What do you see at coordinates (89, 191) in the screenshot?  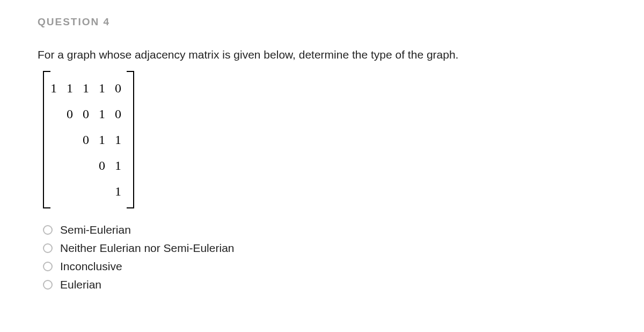 I see `matrix-row: 1` at bounding box center [89, 191].